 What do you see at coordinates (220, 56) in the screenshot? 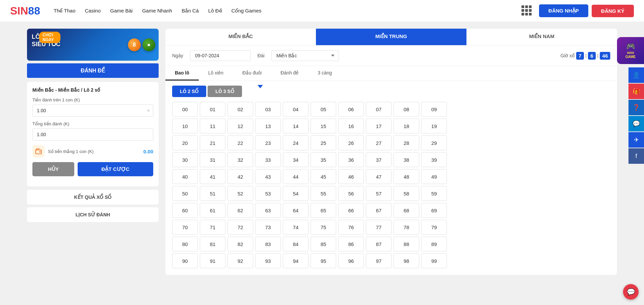
I see `date-input` at bounding box center [220, 56].